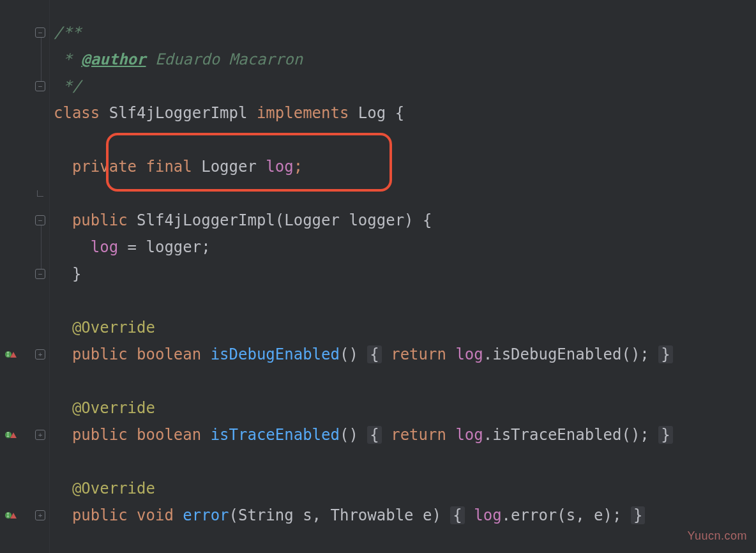  I want to click on gutter: III, so click(25, 276).